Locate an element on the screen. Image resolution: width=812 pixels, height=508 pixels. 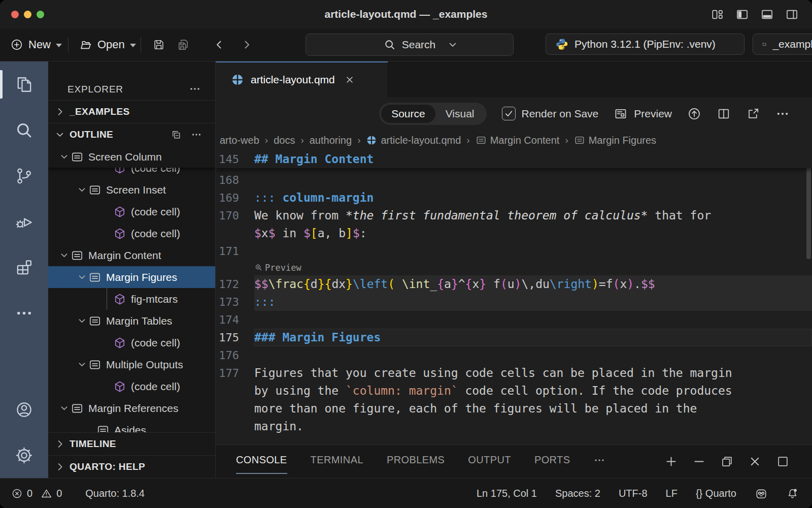
close-tab-icon is located at coordinates (350, 80).